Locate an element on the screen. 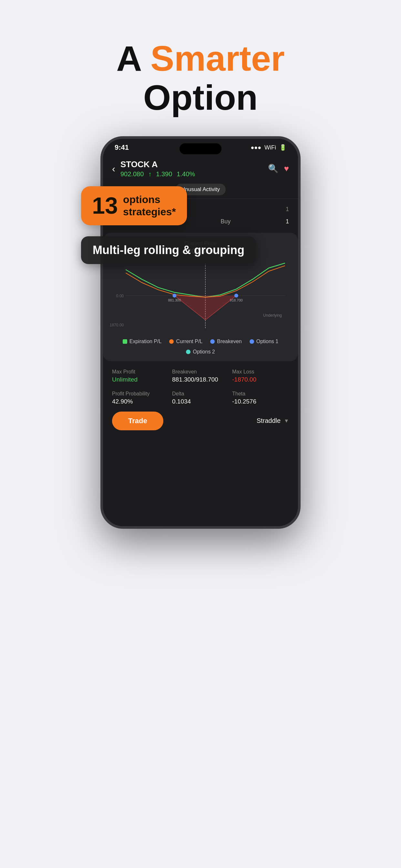  legend-current-color is located at coordinates (171, 342).